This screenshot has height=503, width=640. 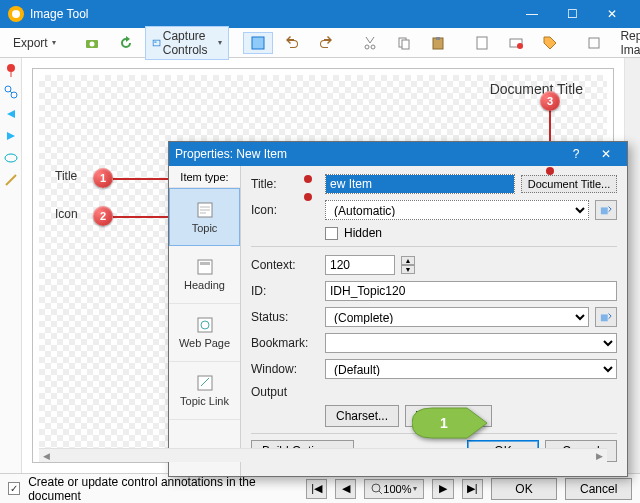 What do you see at coordinates (471, 369) in the screenshot?
I see `window-select: (Default)` at bounding box center [471, 369].